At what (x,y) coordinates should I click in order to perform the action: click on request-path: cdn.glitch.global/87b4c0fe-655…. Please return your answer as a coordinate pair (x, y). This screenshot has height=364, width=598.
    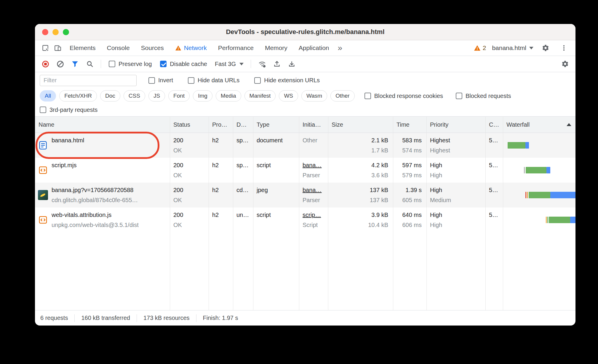
    Looking at the image, I should click on (95, 200).